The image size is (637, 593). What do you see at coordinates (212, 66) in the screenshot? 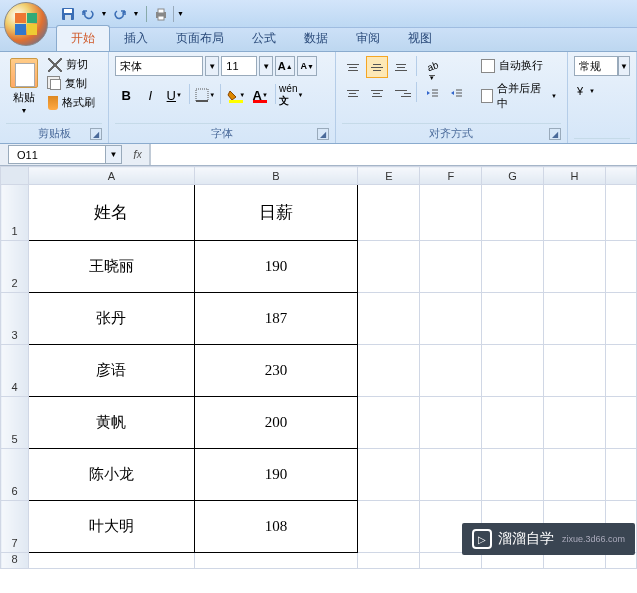
I see `font-name-dropdown: ▼` at bounding box center [212, 66].